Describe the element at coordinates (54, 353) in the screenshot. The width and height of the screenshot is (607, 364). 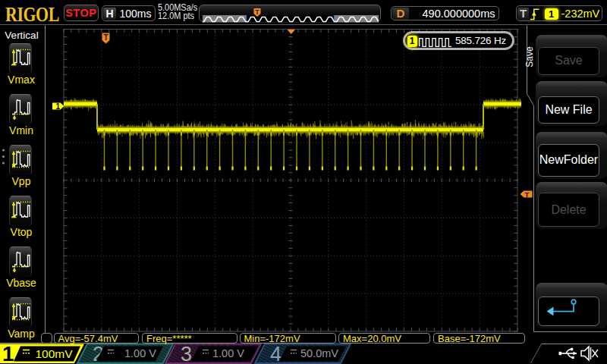
I see `svg-text: 100mV` at that location.